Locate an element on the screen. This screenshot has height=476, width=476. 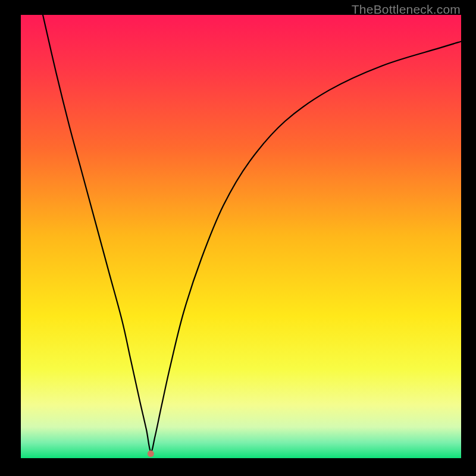
min-marker is located at coordinates (151, 453).